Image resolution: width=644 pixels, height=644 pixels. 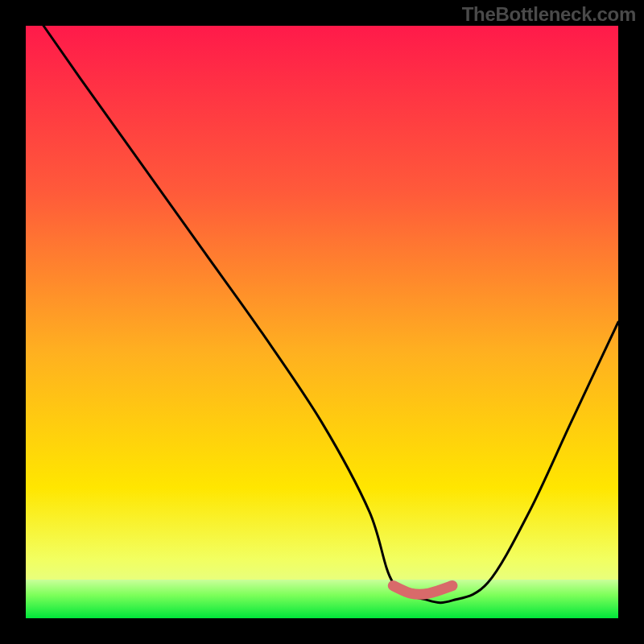 I want to click on watermark-text: TheBottleneck.com, so click(x=549, y=14).